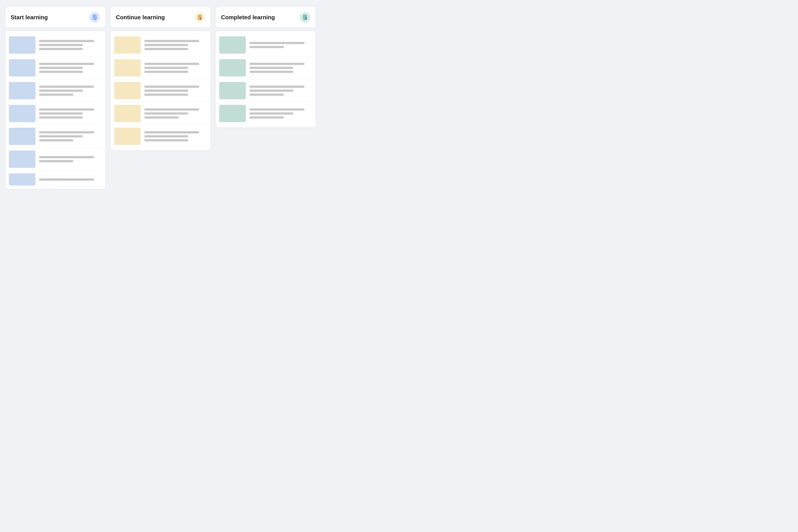 This screenshot has height=532, width=798. Describe the element at coordinates (55, 17) in the screenshot. I see `start-learning-header: Start learning` at that location.